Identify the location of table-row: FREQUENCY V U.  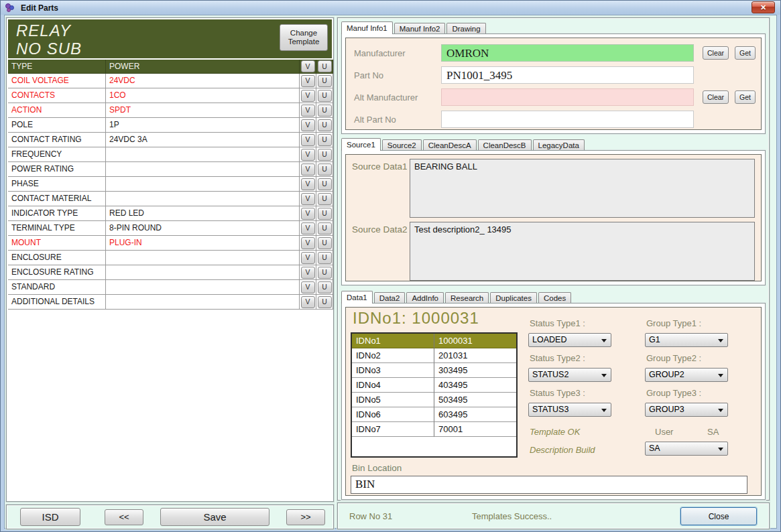
(170, 155).